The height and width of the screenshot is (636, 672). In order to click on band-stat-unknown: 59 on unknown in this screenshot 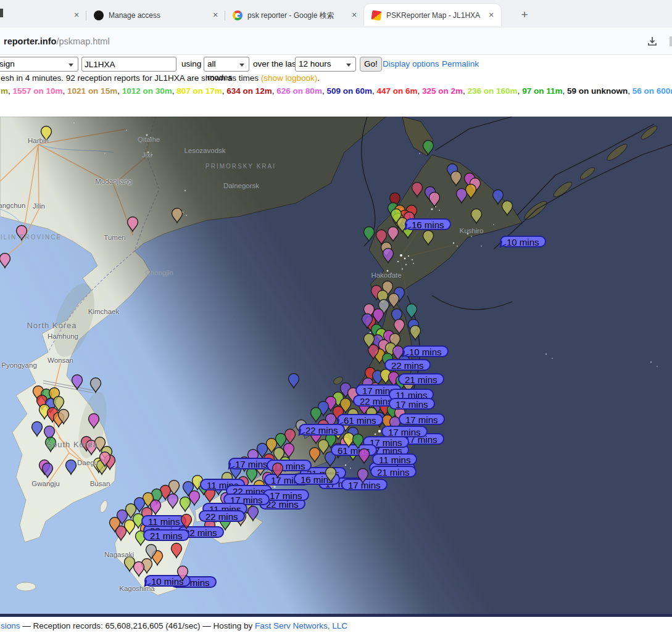, I will do `click(597, 91)`.